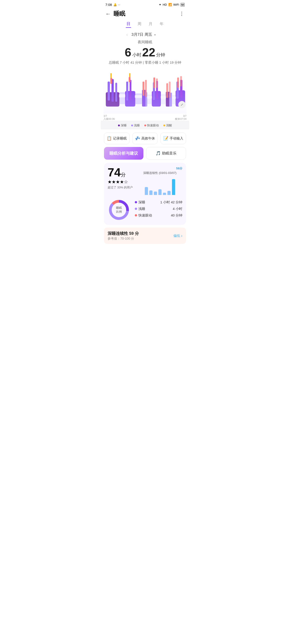  I want to click on prev-date-button: ‹, so click(127, 34).